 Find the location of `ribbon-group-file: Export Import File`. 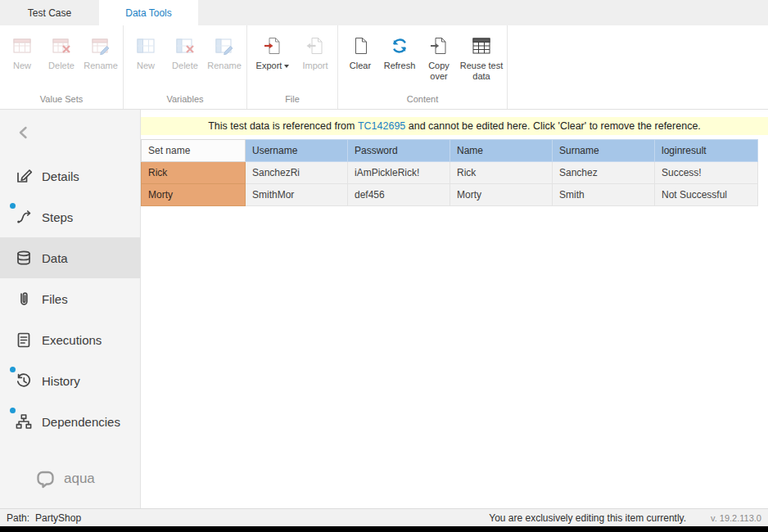

ribbon-group-file: Export Import File is located at coordinates (293, 67).